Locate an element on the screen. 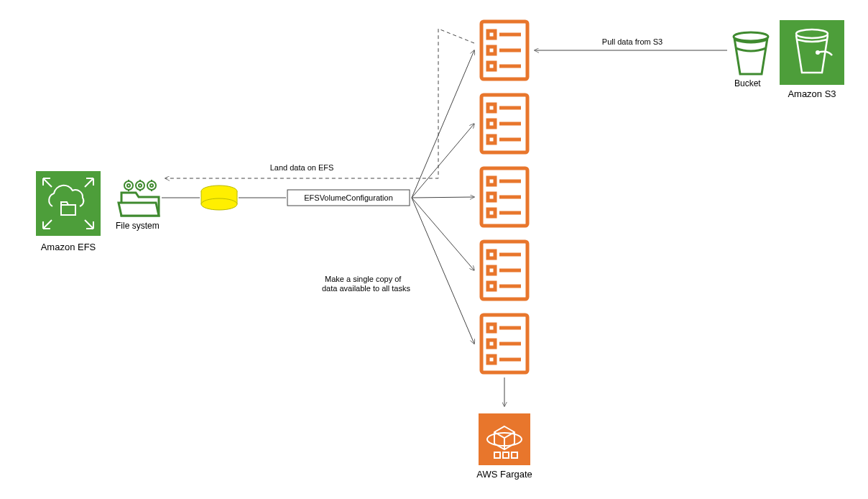 Image resolution: width=868 pixels, height=499 pixels. land-data-label: Land data on EFS is located at coordinates (302, 168).